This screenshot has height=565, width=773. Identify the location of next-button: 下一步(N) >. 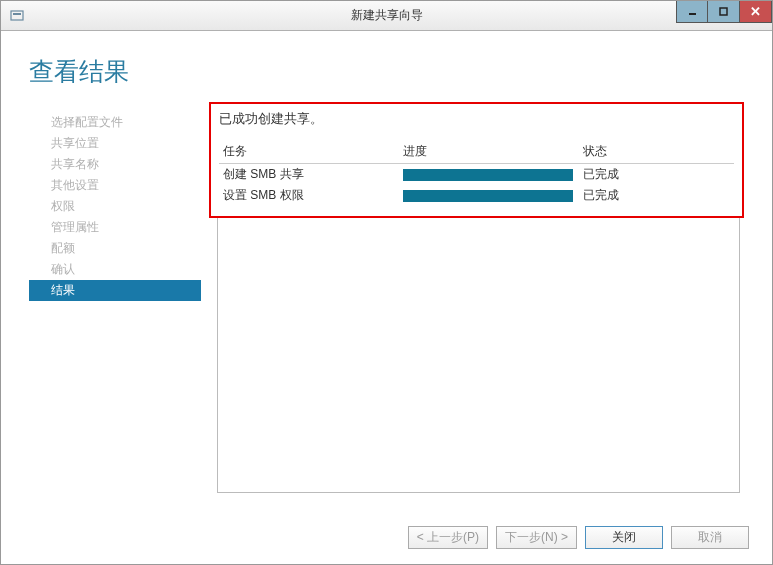
(536, 538).